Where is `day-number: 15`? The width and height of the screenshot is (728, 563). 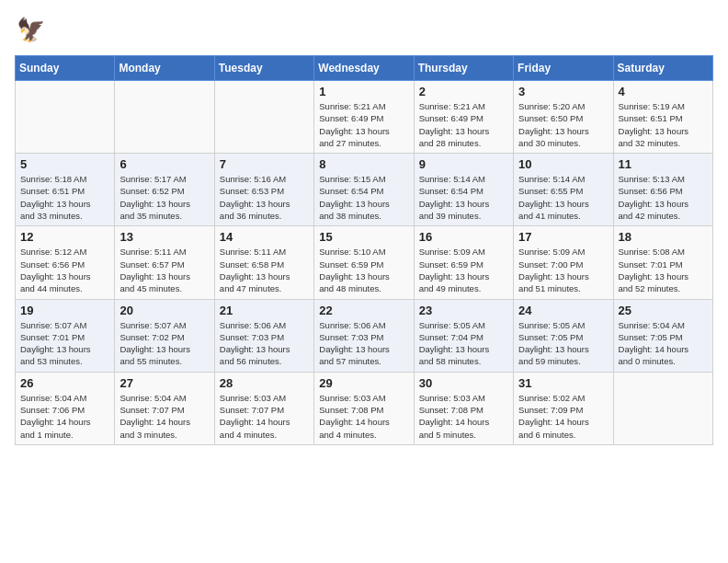
day-number: 15 is located at coordinates (364, 237).